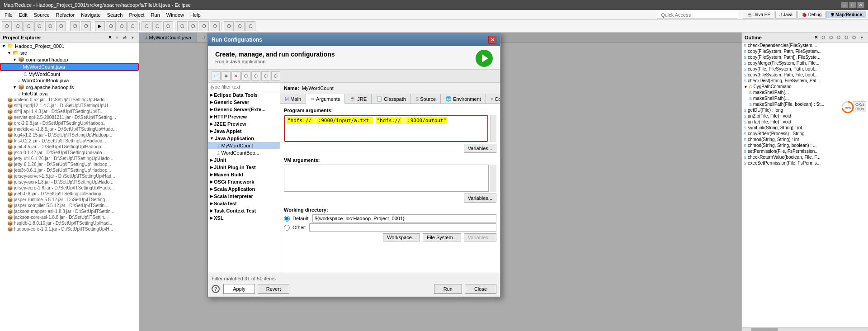  What do you see at coordinates (805, 157) in the screenshot?
I see `outline-item-18: S checkReturnValue(boolean, File, F...` at bounding box center [805, 157].